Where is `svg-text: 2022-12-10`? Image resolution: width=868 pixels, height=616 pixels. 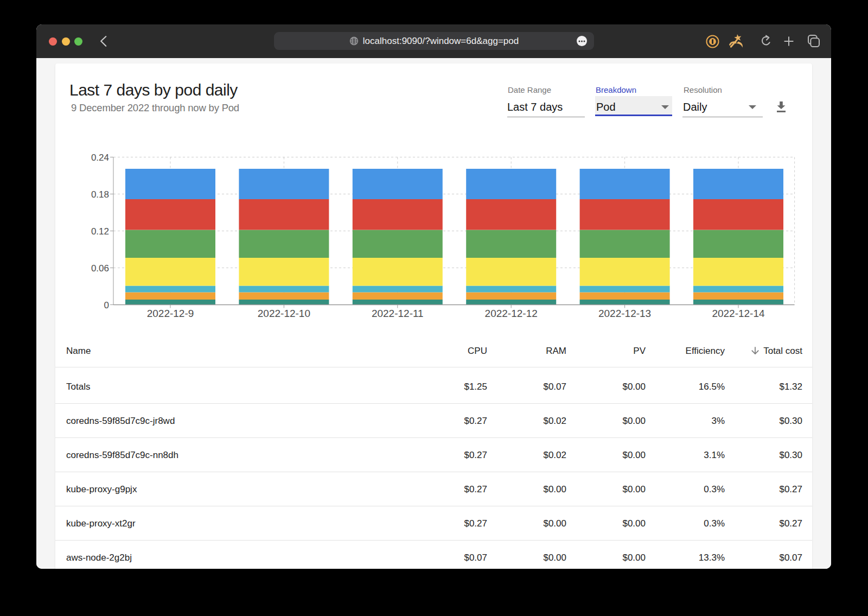 svg-text: 2022-12-10 is located at coordinates (284, 314).